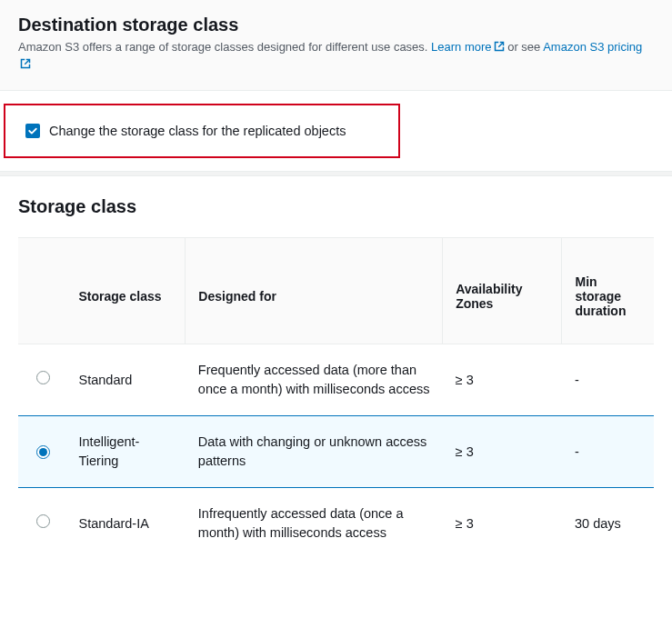 The height and width of the screenshot is (618, 672). What do you see at coordinates (315, 380) in the screenshot?
I see `cell-designed: Frequently accessed data (more than once…` at bounding box center [315, 380].